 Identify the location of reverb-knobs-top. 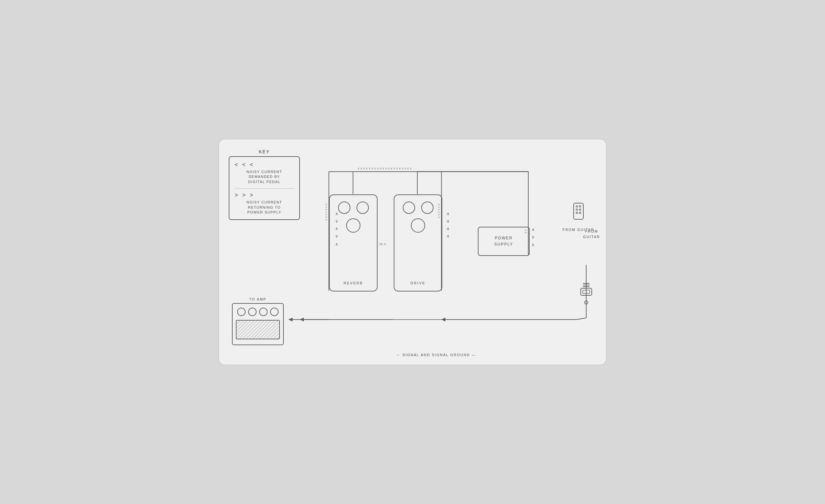
(354, 206).